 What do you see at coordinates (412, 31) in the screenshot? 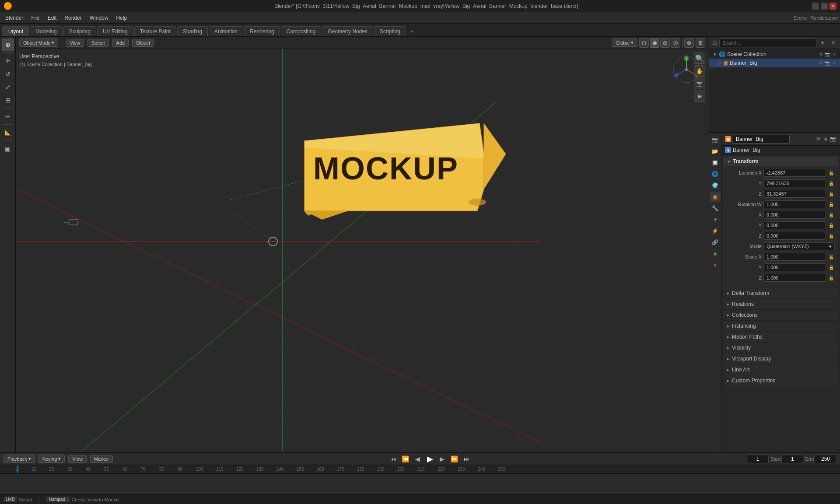
I see `add-workspace-btn: +` at bounding box center [412, 31].